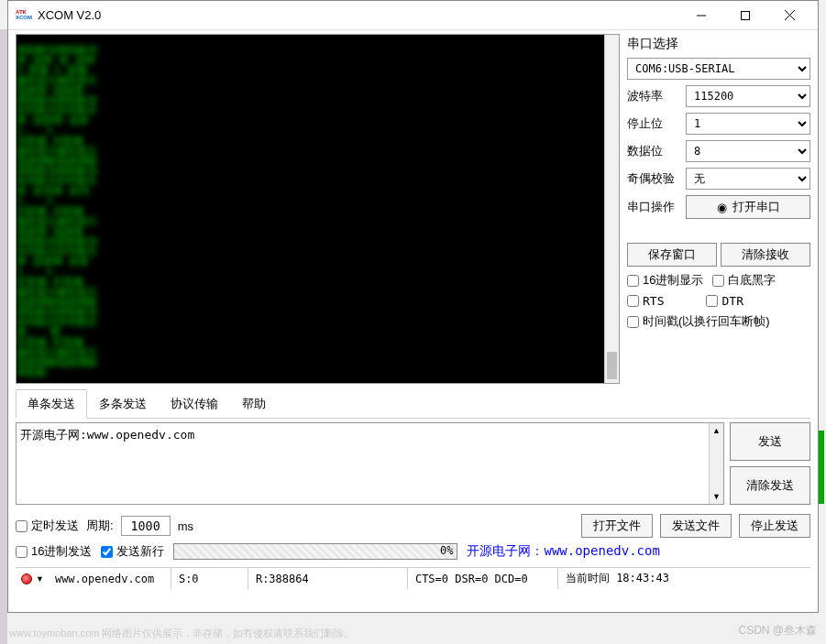 The width and height of the screenshot is (826, 644). What do you see at coordinates (722, 207) in the screenshot?
I see `port-state-icon: ◉` at bounding box center [722, 207].